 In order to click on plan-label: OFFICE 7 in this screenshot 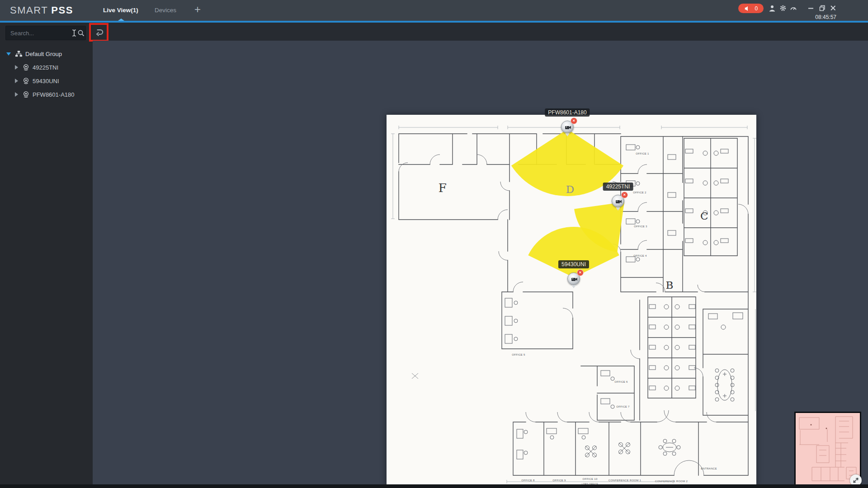, I will do `click(623, 407)`.